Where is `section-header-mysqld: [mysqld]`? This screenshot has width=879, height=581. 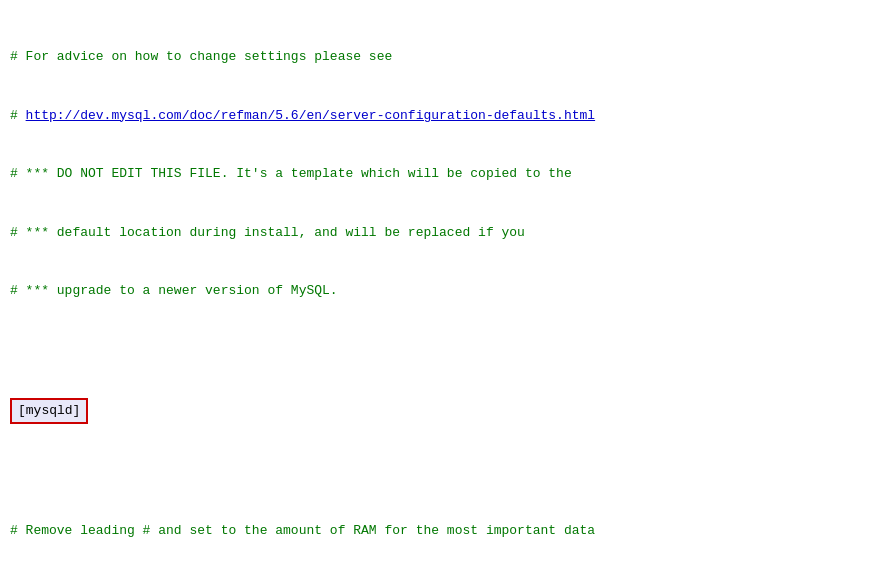 section-header-mysqld: [mysqld] is located at coordinates (49, 411).